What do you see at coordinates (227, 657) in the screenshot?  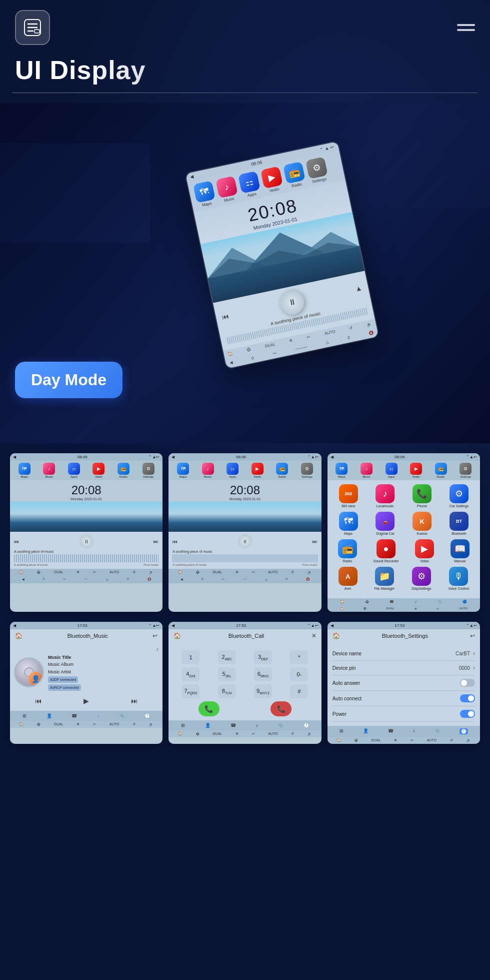 I see `keypad-2: 2ABC` at bounding box center [227, 657].